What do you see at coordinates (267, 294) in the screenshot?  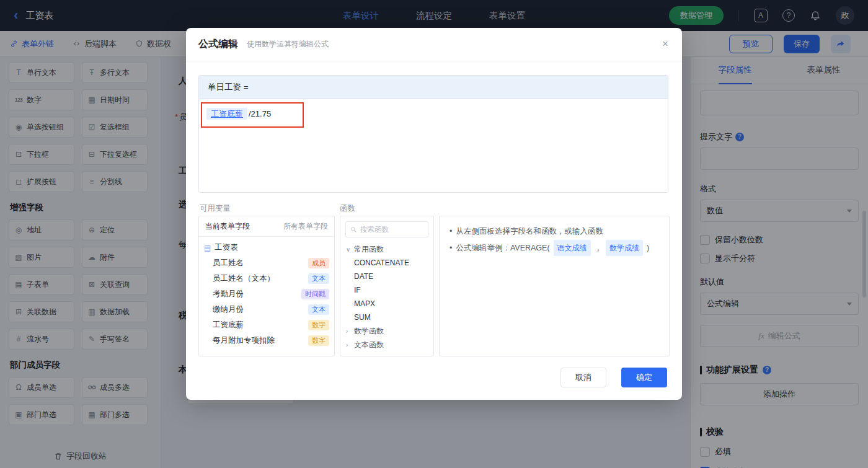 I see `variable-row: 考勤月份时间戳` at bounding box center [267, 294].